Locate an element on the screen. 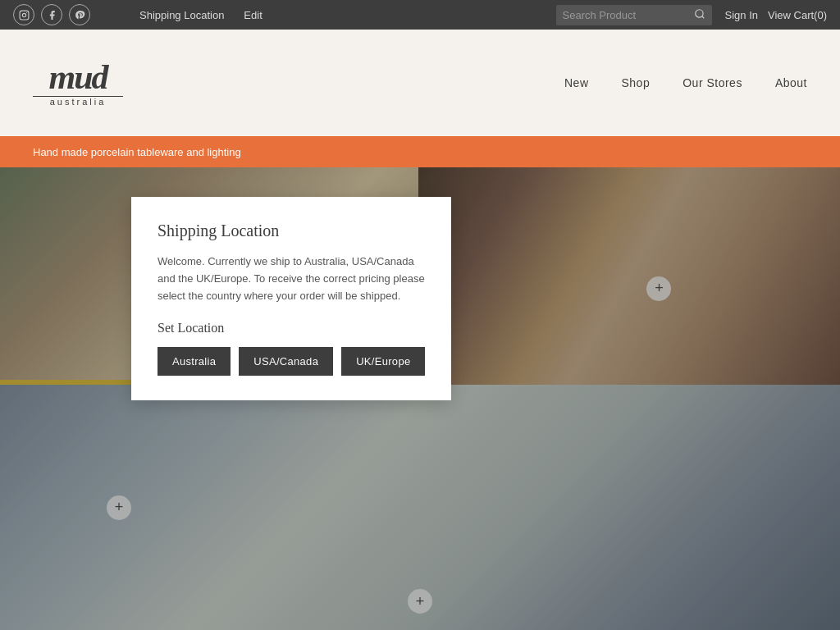 This screenshot has height=630, width=840. nav-item-shop: Shop is located at coordinates (637, 83).